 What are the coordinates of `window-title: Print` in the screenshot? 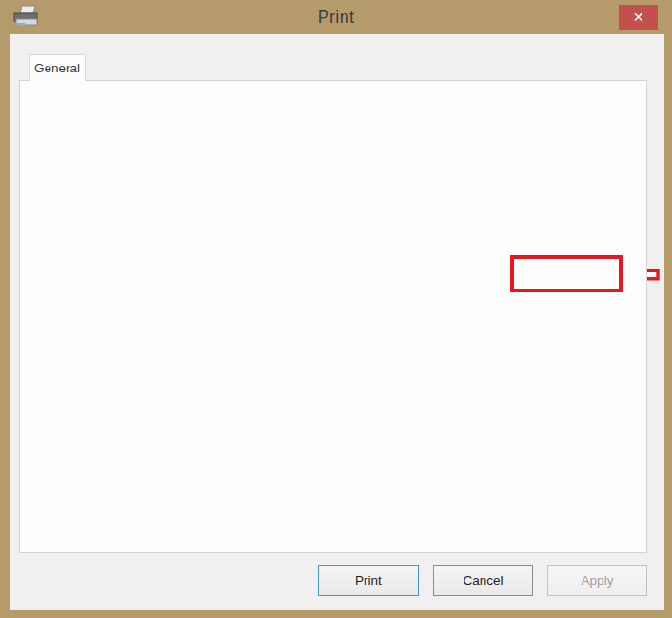 It's located at (336, 17).